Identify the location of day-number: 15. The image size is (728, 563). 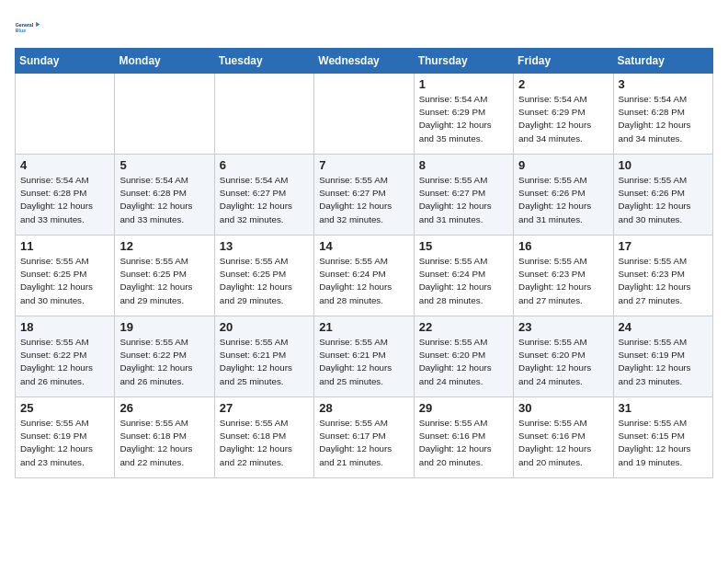
(463, 247).